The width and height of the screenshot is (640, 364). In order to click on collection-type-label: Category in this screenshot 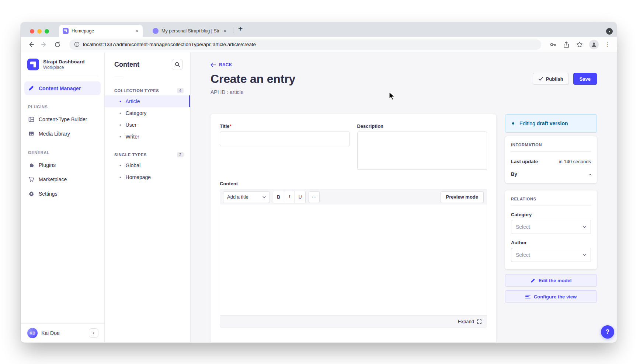, I will do `click(136, 113)`.